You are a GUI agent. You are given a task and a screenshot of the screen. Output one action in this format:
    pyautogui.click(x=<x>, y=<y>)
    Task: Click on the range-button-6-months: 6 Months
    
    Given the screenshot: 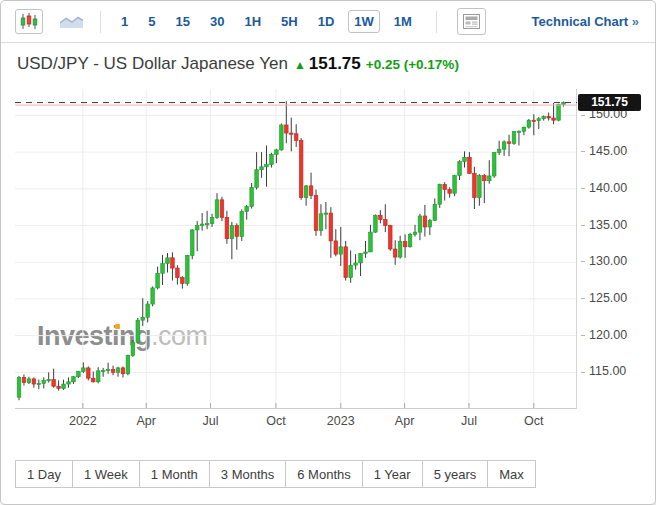 What is the action you would take?
    pyautogui.click(x=324, y=474)
    